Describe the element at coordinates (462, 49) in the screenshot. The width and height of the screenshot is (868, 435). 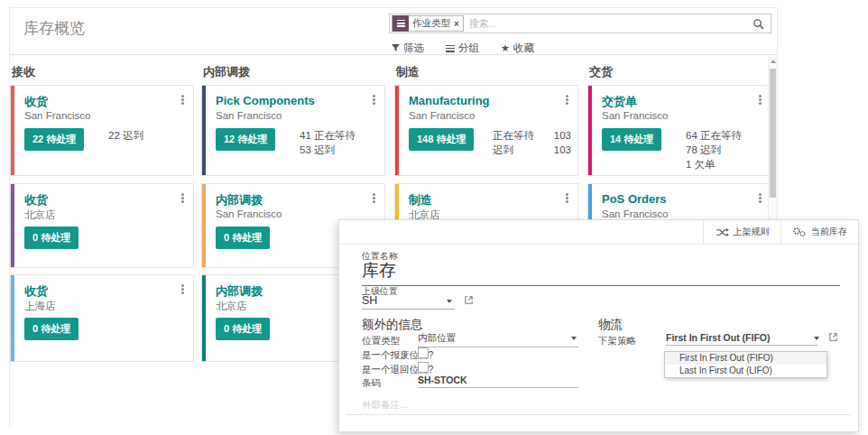
I see `group-by-button: 分组` at that location.